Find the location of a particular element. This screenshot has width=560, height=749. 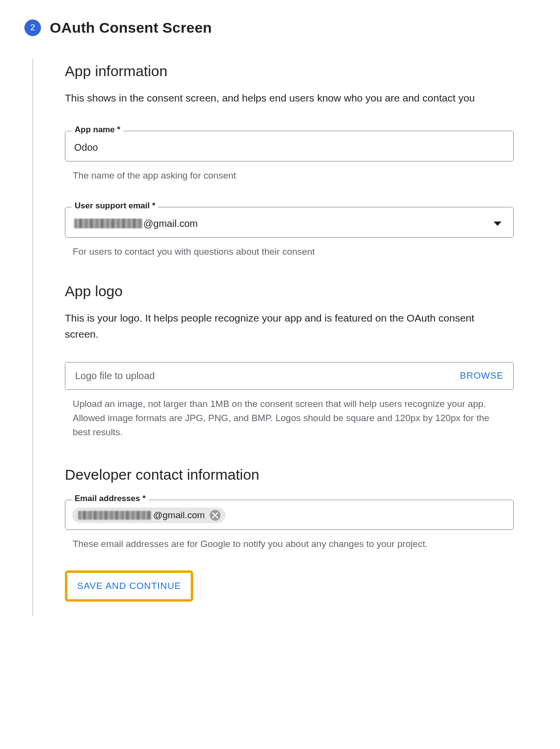

app-name-field: App name * Odoo is located at coordinates (289, 146).